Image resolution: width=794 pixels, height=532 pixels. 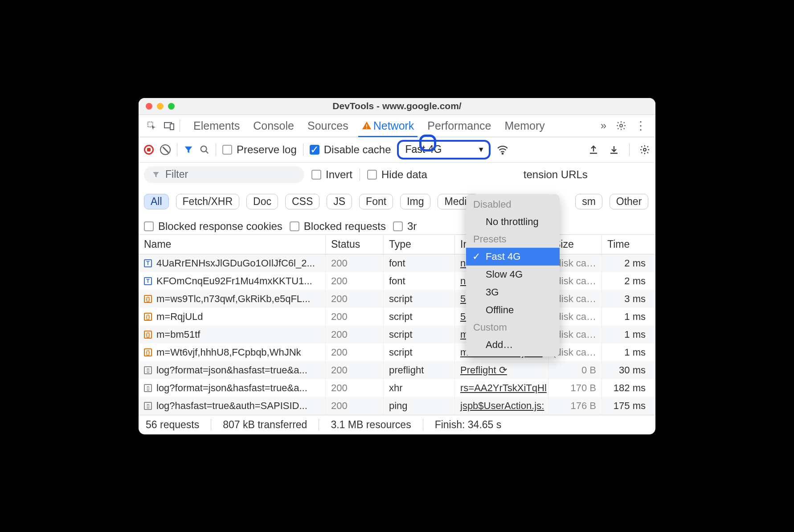 What do you see at coordinates (626, 335) in the screenshot?
I see `cell-time: 1 ms` at bounding box center [626, 335].